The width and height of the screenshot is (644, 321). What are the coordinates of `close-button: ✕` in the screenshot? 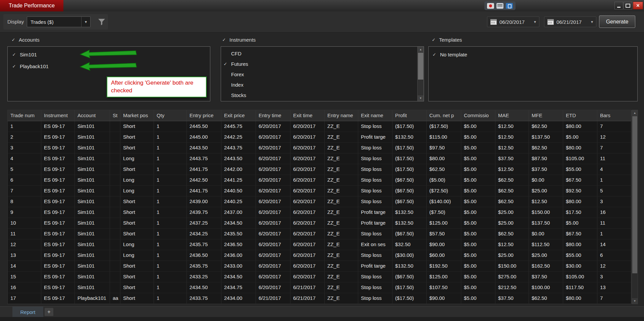 It's located at (638, 5).